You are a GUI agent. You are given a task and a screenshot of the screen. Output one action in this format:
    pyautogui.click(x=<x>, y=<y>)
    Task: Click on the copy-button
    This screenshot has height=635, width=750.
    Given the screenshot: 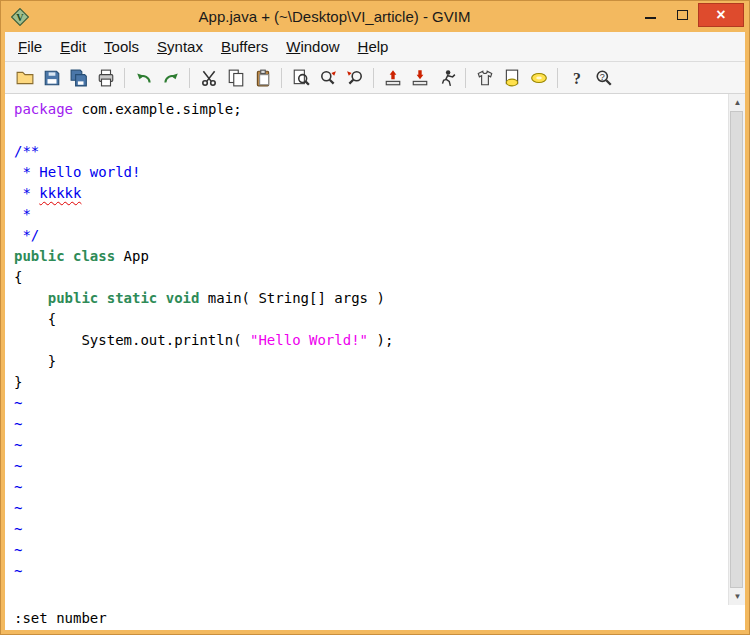 What is the action you would take?
    pyautogui.click(x=236, y=78)
    